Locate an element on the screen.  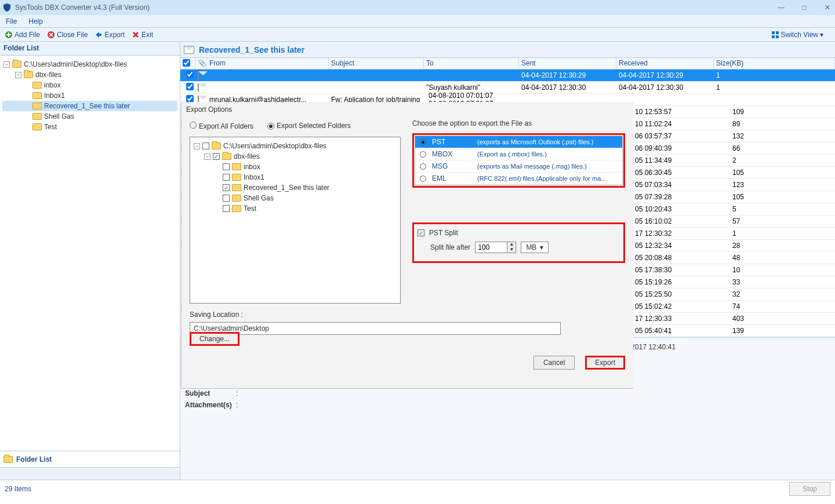
col-sent: Sent is located at coordinates (568, 64).